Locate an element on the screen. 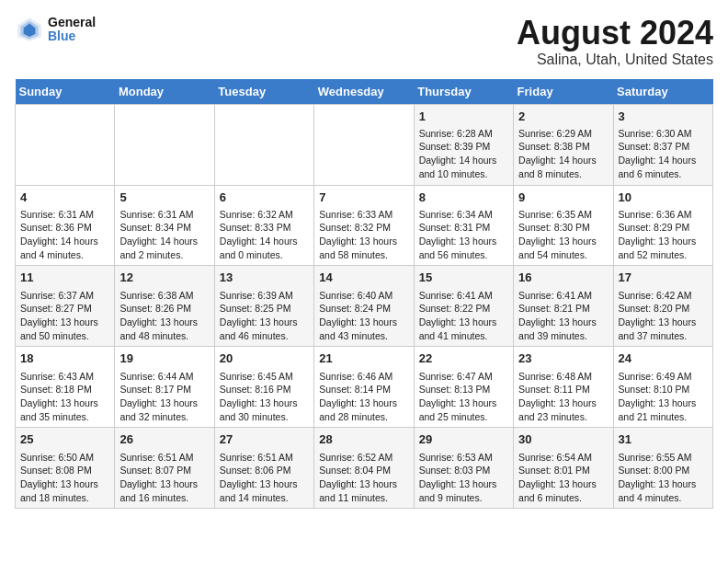 The height and width of the screenshot is (563, 728). day-number: 30 is located at coordinates (563, 440).